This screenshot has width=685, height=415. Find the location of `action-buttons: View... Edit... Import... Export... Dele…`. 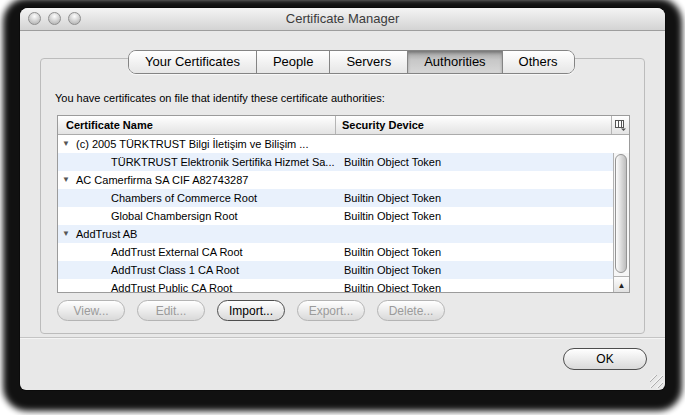

action-buttons: View... Edit... Import... Export... Dele… is located at coordinates (257, 310).